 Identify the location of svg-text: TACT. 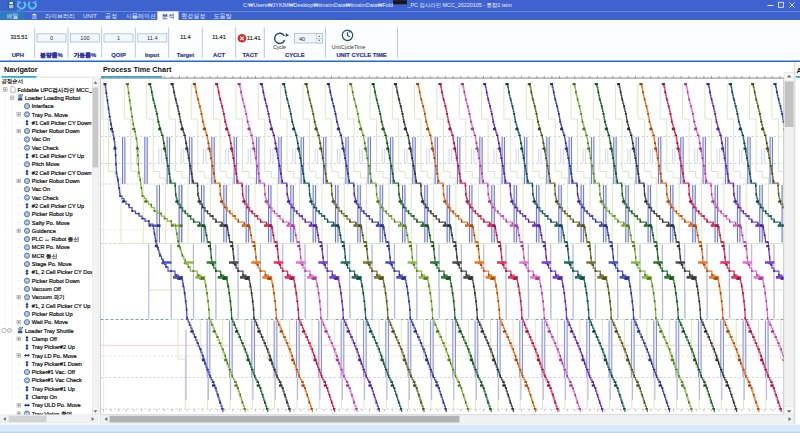
(250, 55).